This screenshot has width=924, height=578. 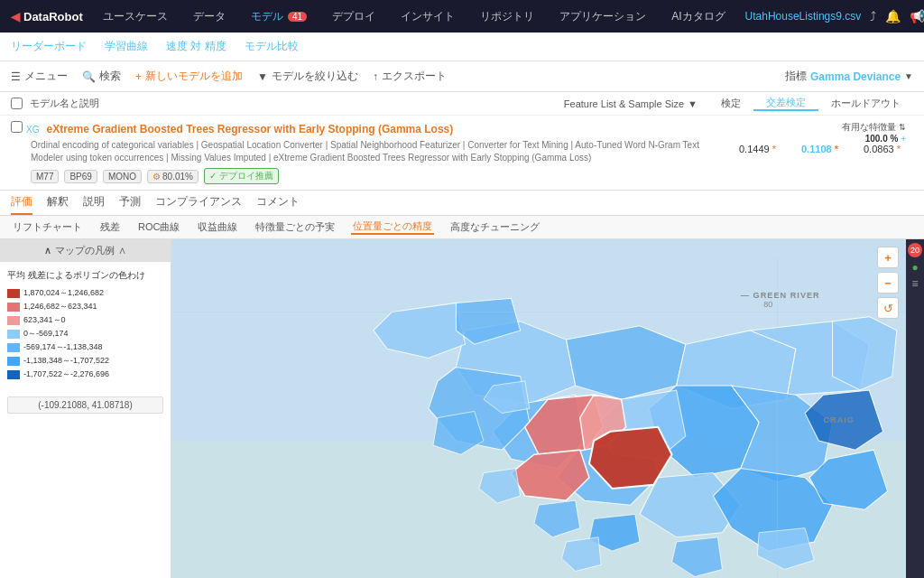 What do you see at coordinates (67, 374) in the screenshot?
I see `legend-label-7: -1,707,522～-2,276,696` at bounding box center [67, 374].